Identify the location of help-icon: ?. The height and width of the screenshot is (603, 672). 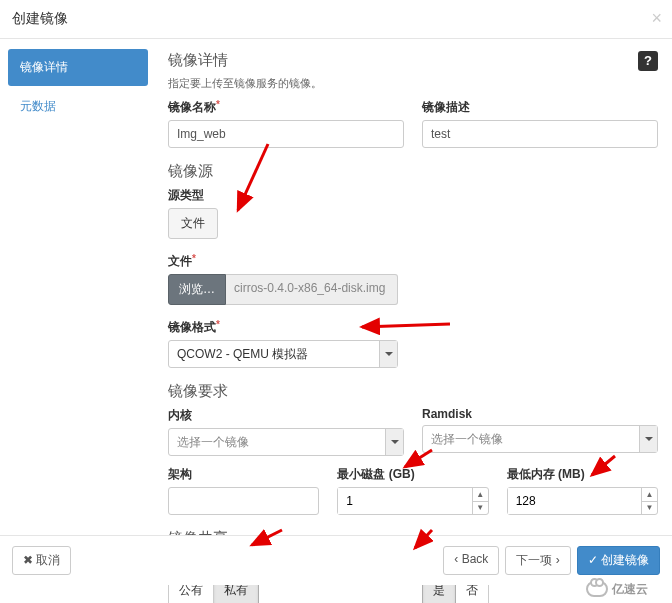
(648, 61).